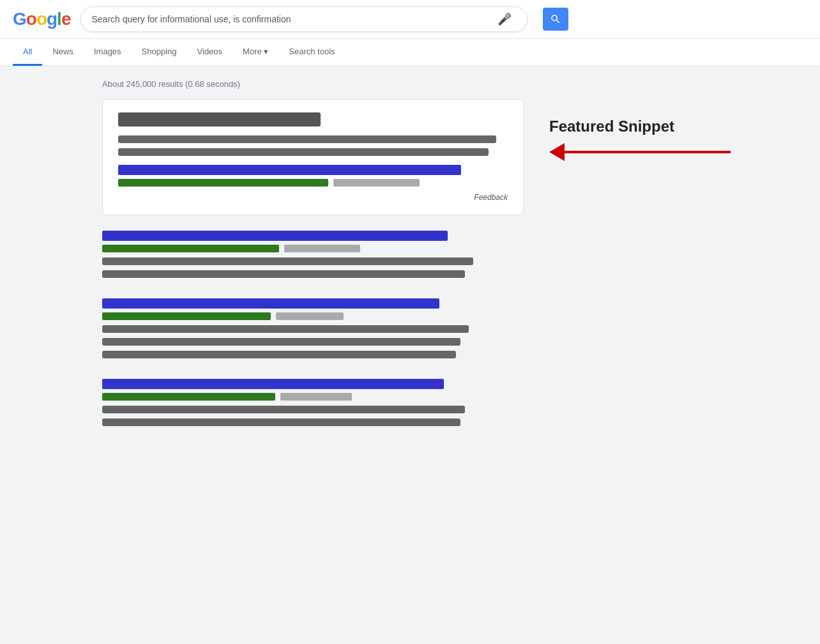 The width and height of the screenshot is (820, 644). What do you see at coordinates (107, 52) in the screenshot?
I see `nav-item-images: Images` at bounding box center [107, 52].